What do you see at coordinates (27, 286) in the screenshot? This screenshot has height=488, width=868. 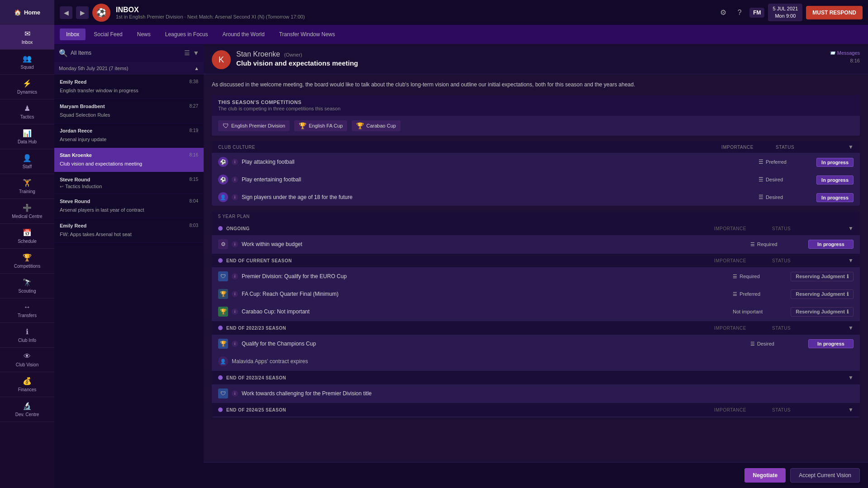 I see `sidebar-item-scouting: 🔭 Scouting` at bounding box center [27, 286].